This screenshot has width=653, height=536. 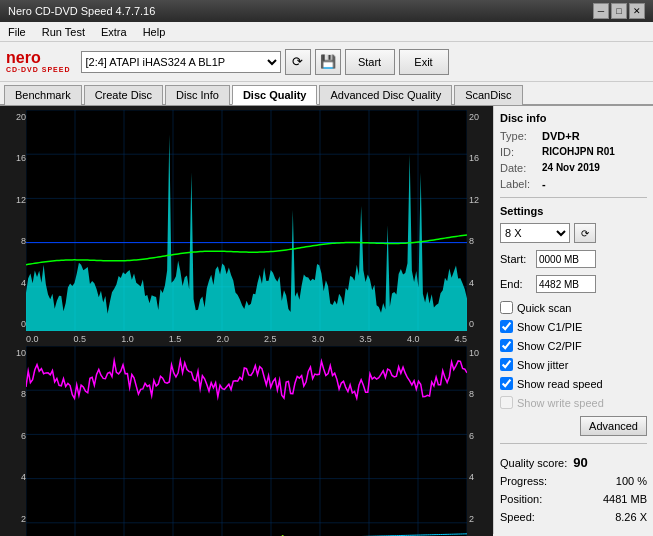 What do you see at coordinates (574, 346) in the screenshot?
I see `checkbox-show-c2pif: Show C2/PIF` at bounding box center [574, 346].